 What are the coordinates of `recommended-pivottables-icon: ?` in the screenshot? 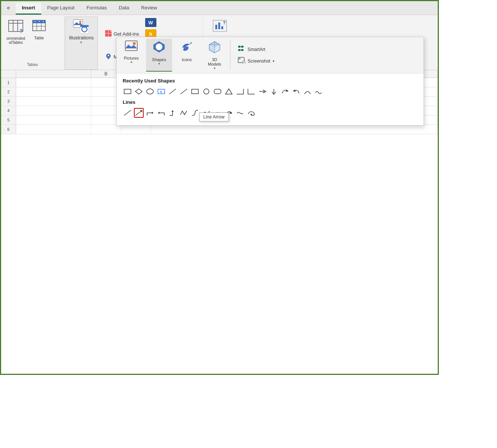 It's located at (16, 28).